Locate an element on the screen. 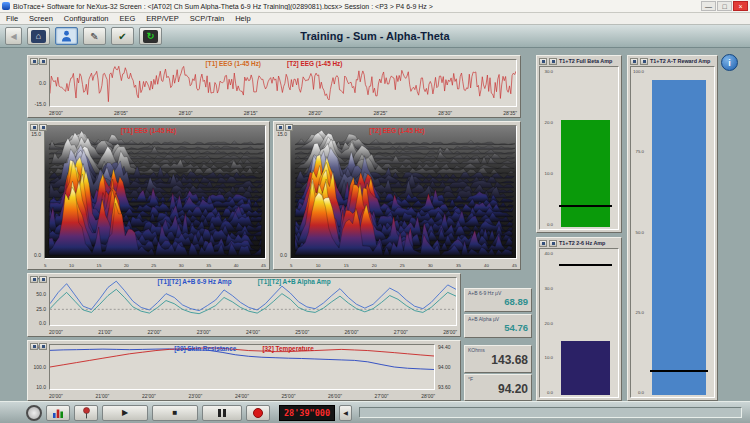 The height and width of the screenshot is (423, 750). spec1-x-axis: 51015202530354045 is located at coordinates (155, 264).